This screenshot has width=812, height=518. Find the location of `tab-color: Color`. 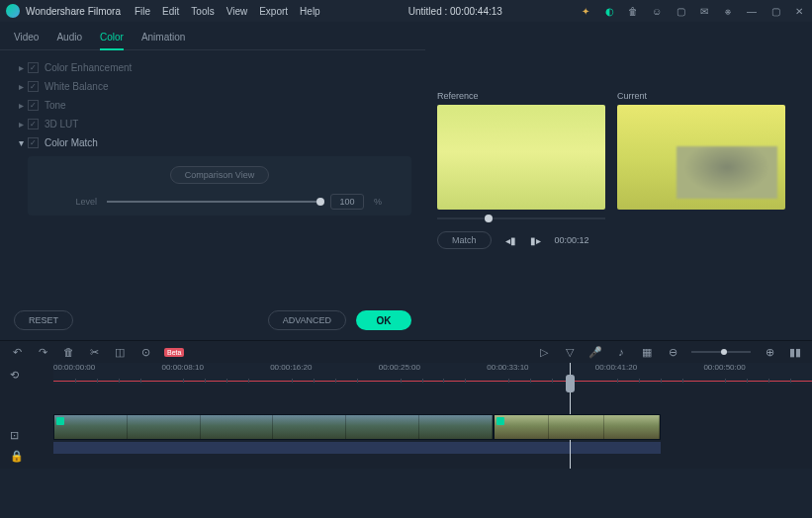

tab-color: Color is located at coordinates (112, 40).